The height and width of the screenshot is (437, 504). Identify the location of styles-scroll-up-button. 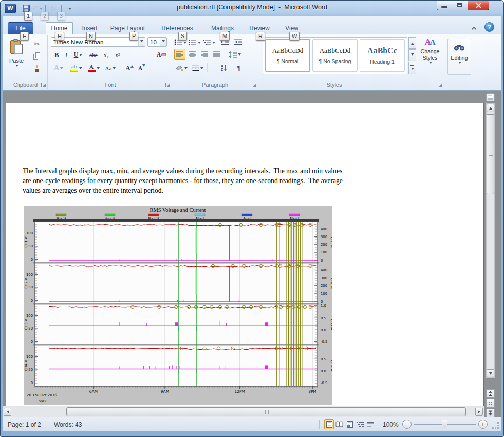
(412, 43).